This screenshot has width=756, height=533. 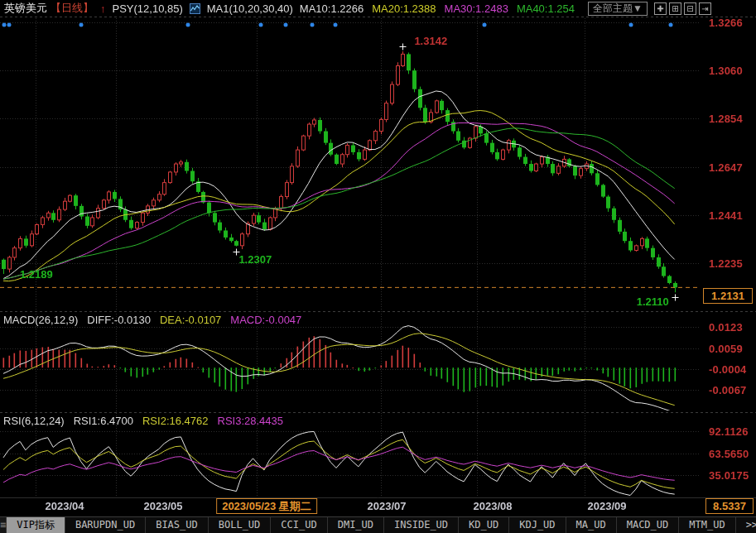 What do you see at coordinates (484, 525) in the screenshot?
I see `tab-kd-ud: KD_UD` at bounding box center [484, 525].